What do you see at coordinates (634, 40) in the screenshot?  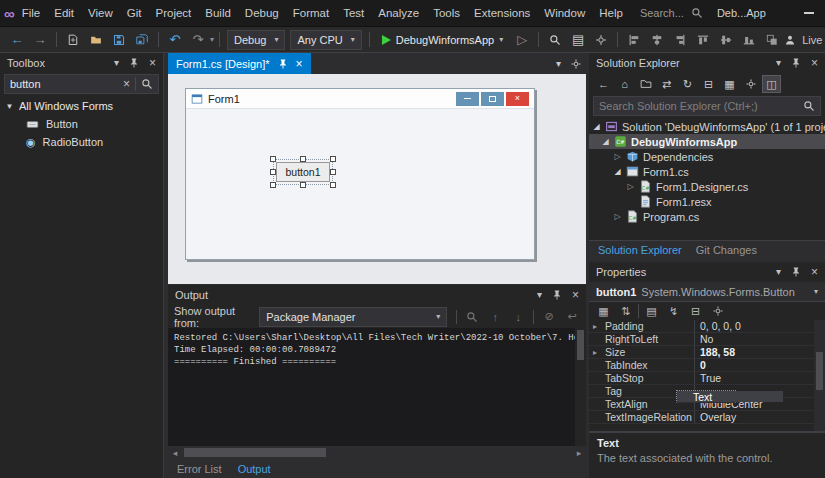 I see `align-lefts-icon` at bounding box center [634, 40].